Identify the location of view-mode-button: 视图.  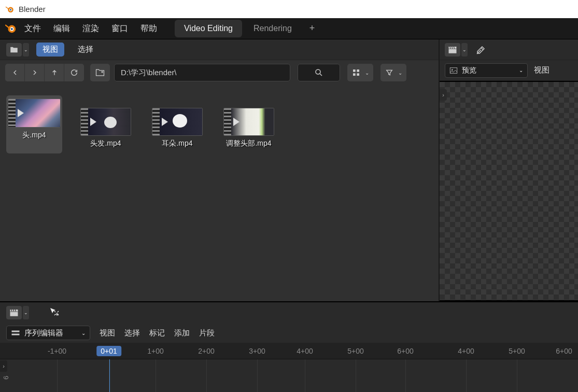
(50, 50).